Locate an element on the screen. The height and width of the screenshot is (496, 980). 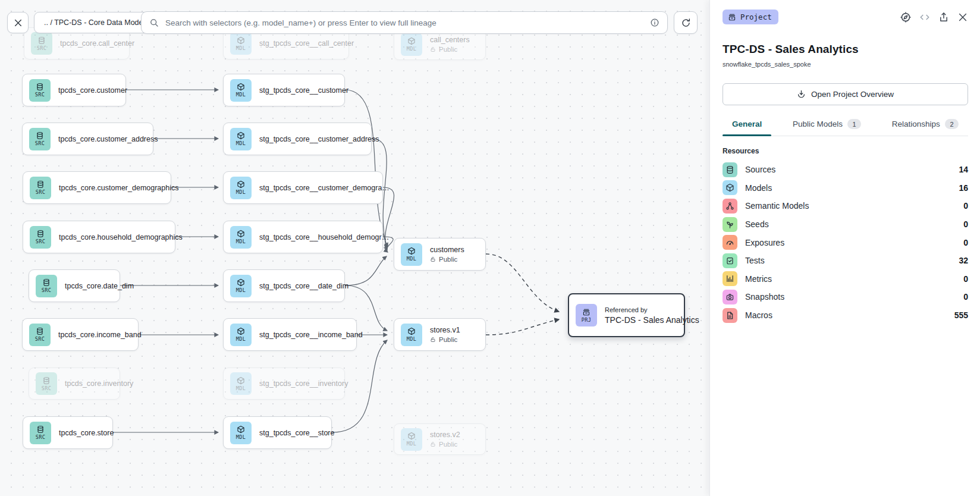
close-lineage-button is located at coordinates (18, 23).